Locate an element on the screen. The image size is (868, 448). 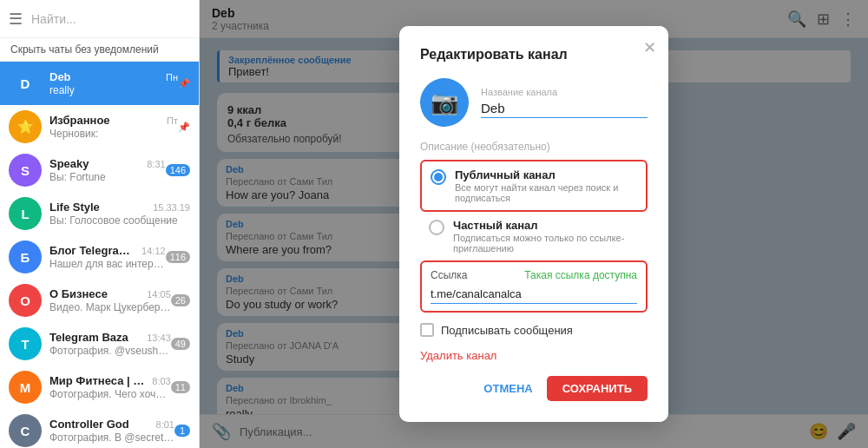
chat-info-deb: Deb Пн really is located at coordinates (114, 83).